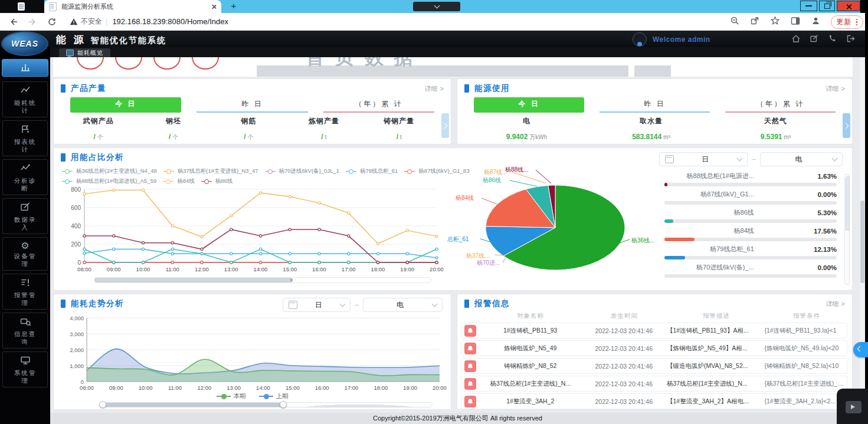  I want to click on sidebar-item-能耗统计: 能耗统计, so click(25, 99).